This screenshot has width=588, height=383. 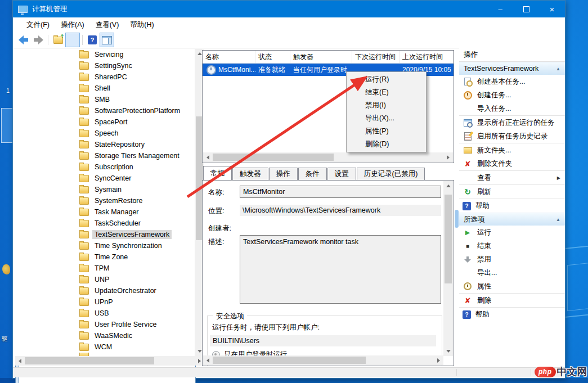 What do you see at coordinates (105, 66) in the screenshot?
I see `tree-item: SettingSync` at bounding box center [105, 66].